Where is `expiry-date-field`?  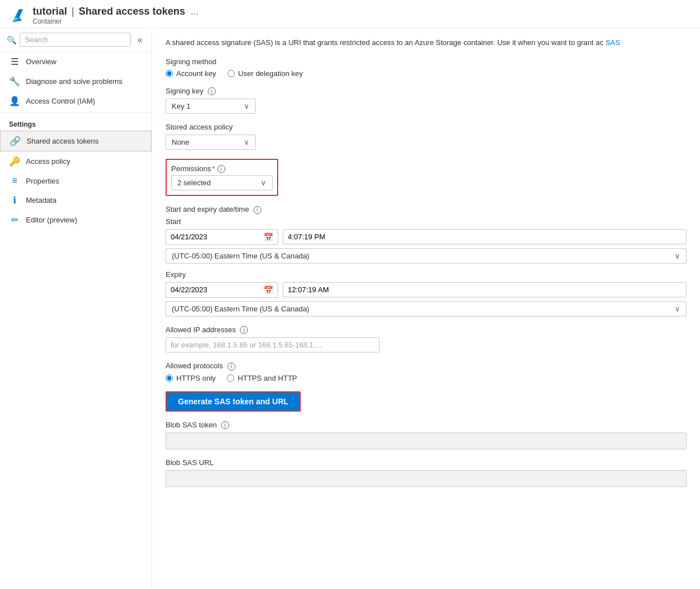
expiry-date-field is located at coordinates (202, 289).